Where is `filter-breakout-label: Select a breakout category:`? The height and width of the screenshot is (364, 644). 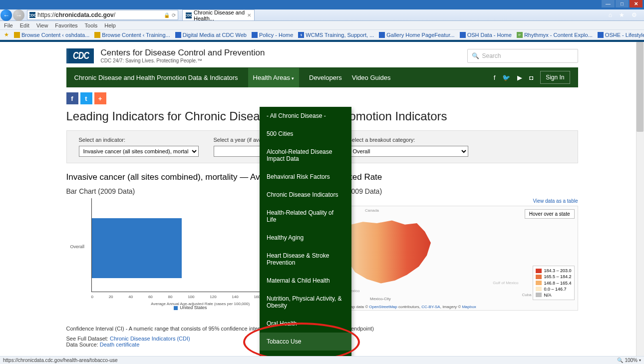 filter-breakout-label: Select a breakout category: is located at coordinates (408, 140).